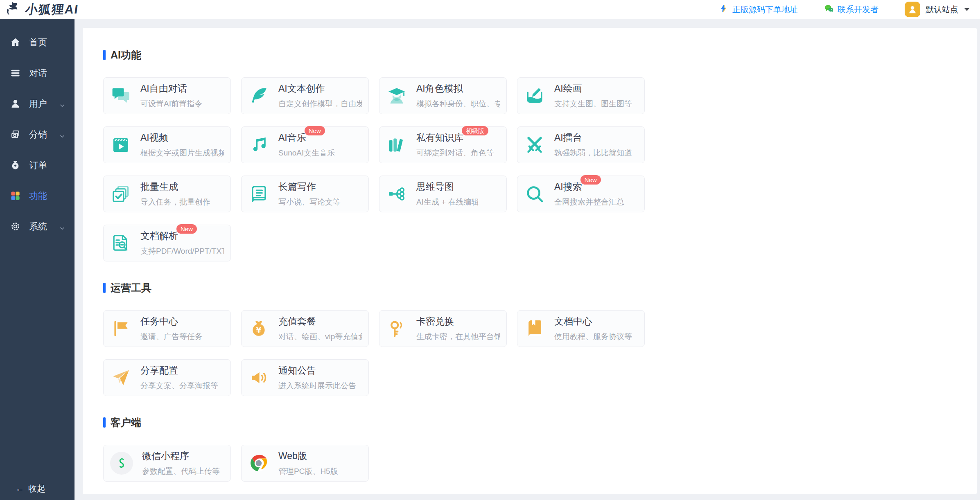 The height and width of the screenshot is (500, 980). I want to click on card-title-row: 通知公告, so click(317, 371).